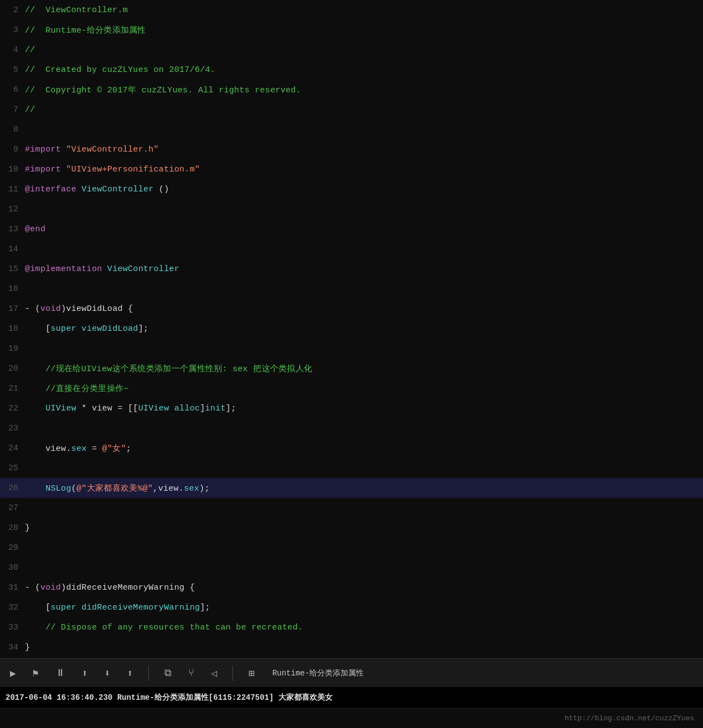  What do you see at coordinates (13, 673) in the screenshot?
I see `toolbar-play-icon: ▶` at bounding box center [13, 673].